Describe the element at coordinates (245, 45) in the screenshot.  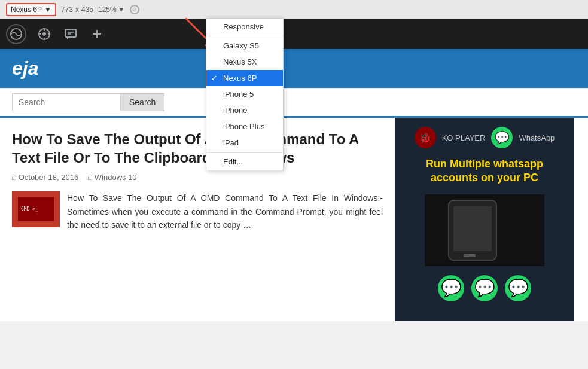
I see `dropdown-item-galaxy-s5: Galaxy S5` at that location.